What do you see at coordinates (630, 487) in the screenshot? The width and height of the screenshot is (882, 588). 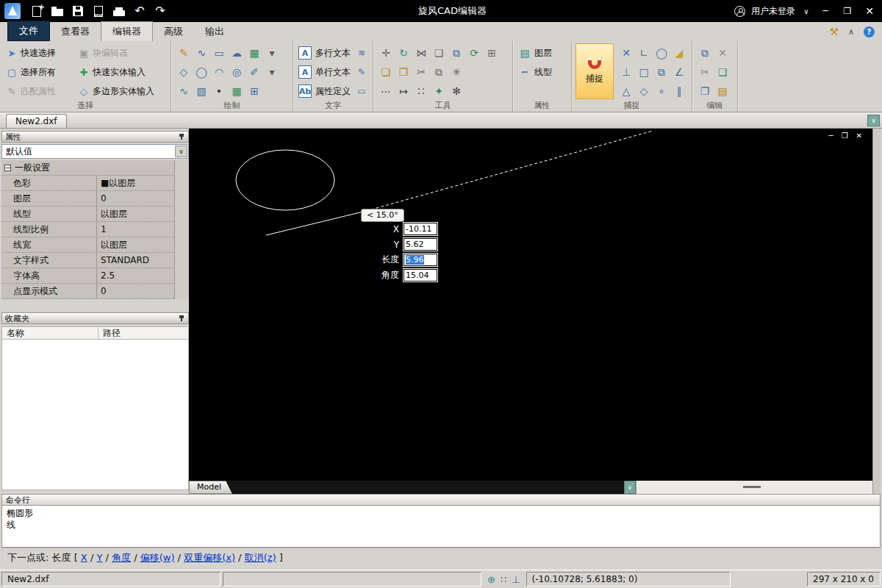 I see `sheet-list-button: ∨` at bounding box center [630, 487].